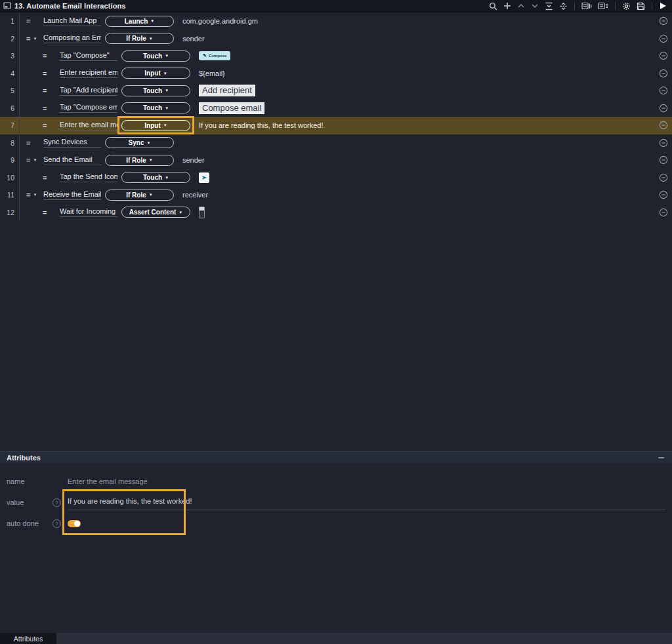  Describe the element at coordinates (587, 6) in the screenshot. I see `panel-compare-left-button` at that location.